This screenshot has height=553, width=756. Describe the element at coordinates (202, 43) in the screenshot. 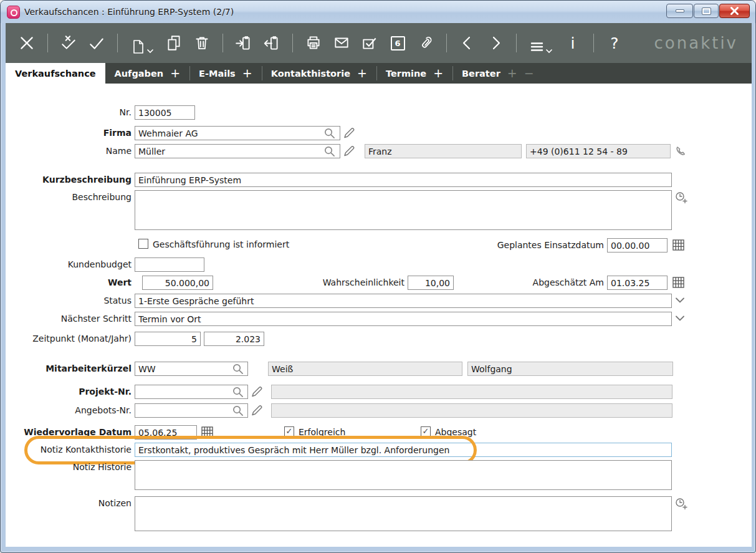

I see `delete-record-button` at that location.